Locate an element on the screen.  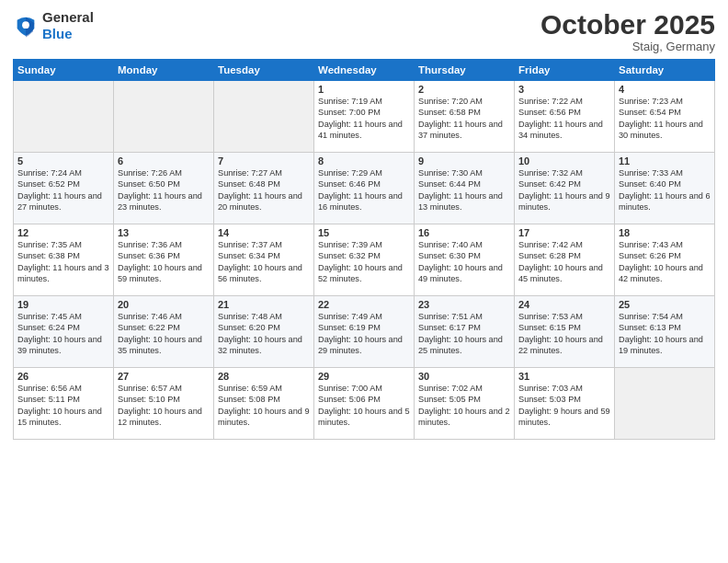
table-row: 8Sunrise: 7:29 AM Sunset: 6:46 PM Daylig… is located at coordinates (364, 189).